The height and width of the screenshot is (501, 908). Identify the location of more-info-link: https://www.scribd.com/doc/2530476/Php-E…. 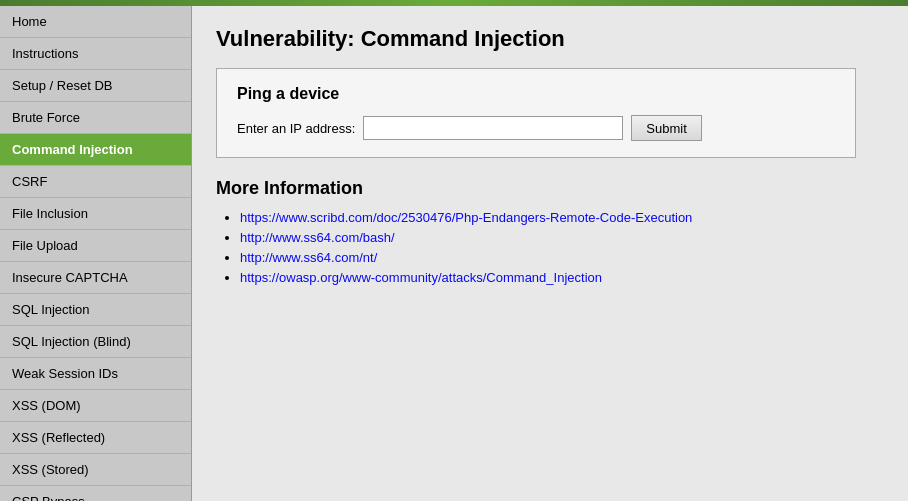
(466, 218).